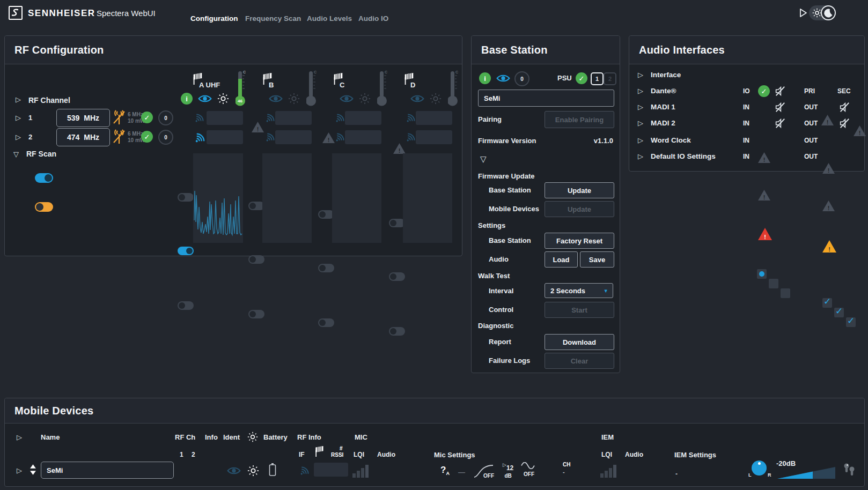 Image resolution: width=868 pixels, height=490 pixels. Describe the element at coordinates (223, 100) in the screenshot. I see `antenna-a-identify-sun-icon` at that location.